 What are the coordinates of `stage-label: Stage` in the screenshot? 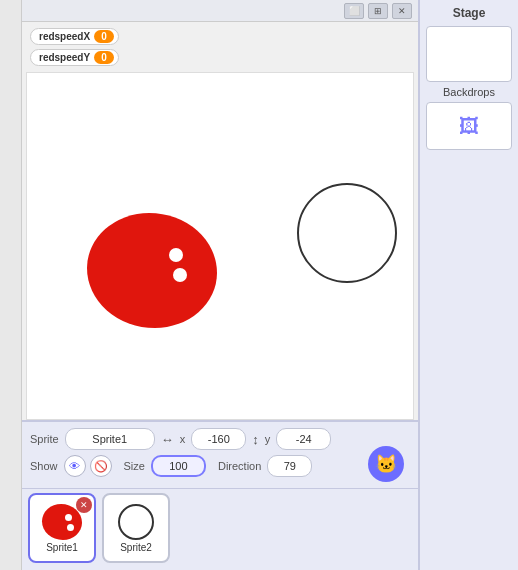 It's located at (470, 13).